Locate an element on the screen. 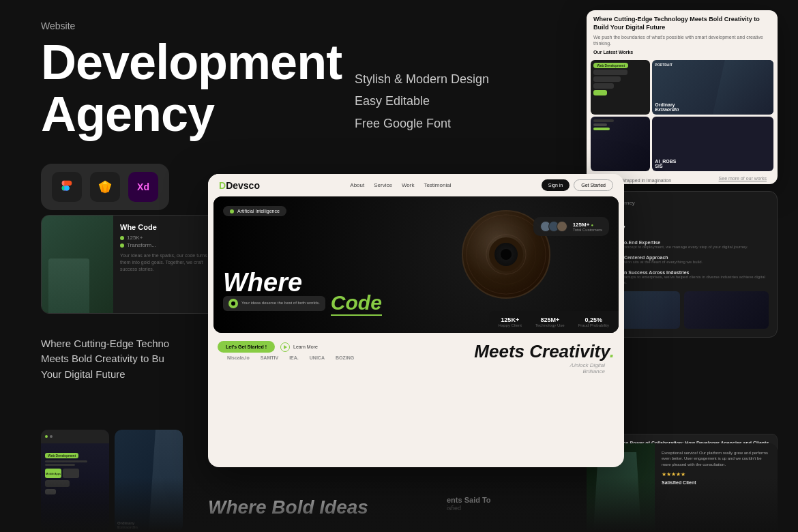 The width and height of the screenshot is (798, 532). top-right-preview: Where Cutting-Edge Technology Meets Bold… is located at coordinates (682, 97).